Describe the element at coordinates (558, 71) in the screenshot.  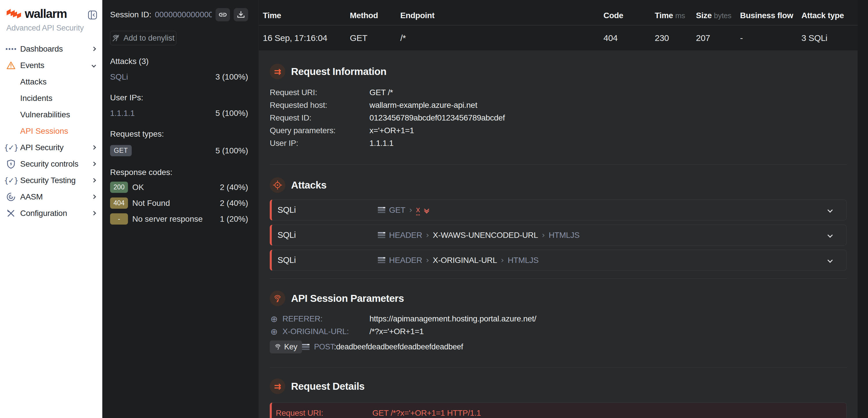
I see `request-information-section-header: ⇉ Request Information` at that location.